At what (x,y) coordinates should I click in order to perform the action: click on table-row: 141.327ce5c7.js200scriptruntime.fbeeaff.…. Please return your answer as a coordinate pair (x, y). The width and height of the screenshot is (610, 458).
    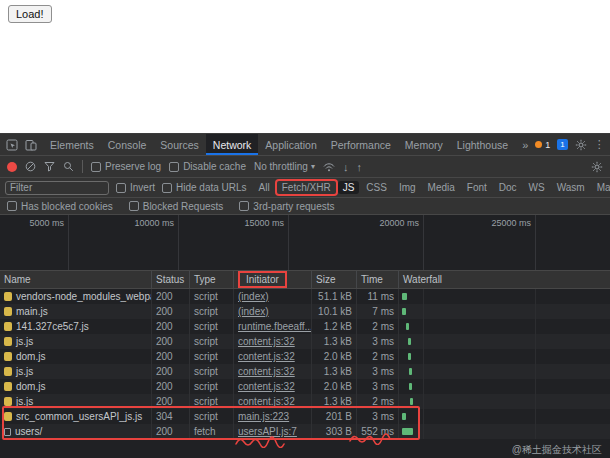
    Looking at the image, I should click on (305, 326).